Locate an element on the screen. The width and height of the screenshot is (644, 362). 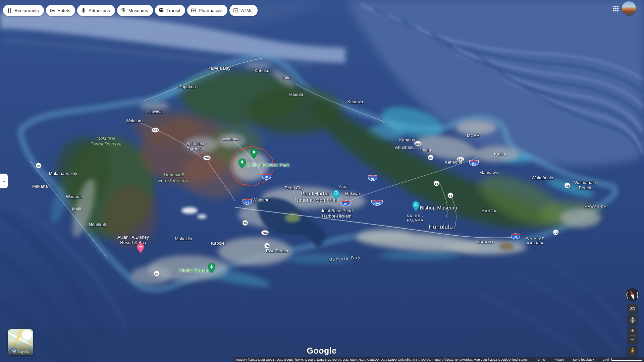
map-label-ahuimanu: Ahuimanu is located at coordinates (405, 147).